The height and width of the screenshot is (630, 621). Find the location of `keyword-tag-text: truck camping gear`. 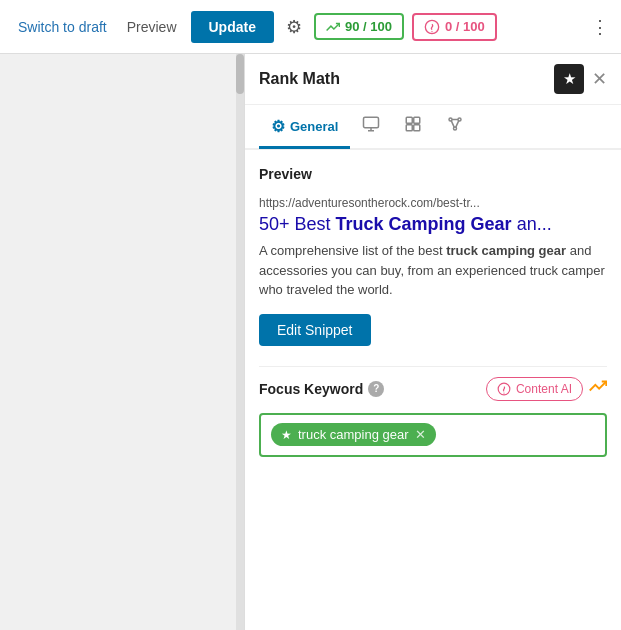

keyword-tag-text: truck camping gear is located at coordinates (354, 434).